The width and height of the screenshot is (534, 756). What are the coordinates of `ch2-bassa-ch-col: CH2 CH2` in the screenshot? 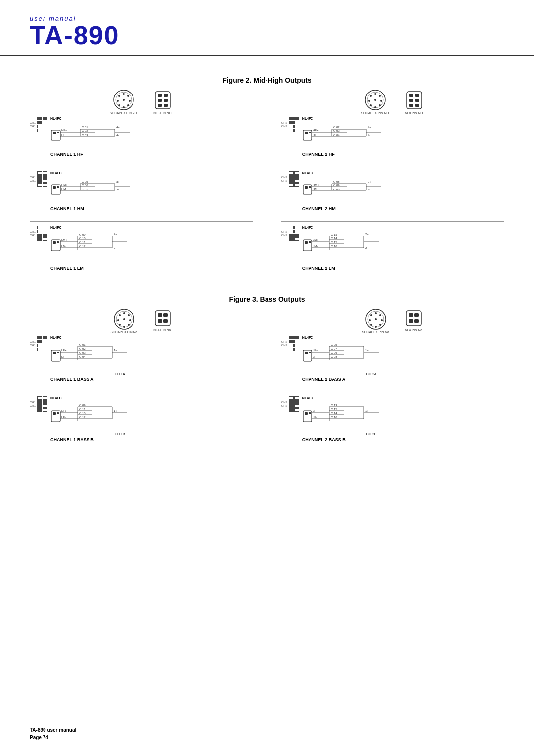 It's located at (284, 343).